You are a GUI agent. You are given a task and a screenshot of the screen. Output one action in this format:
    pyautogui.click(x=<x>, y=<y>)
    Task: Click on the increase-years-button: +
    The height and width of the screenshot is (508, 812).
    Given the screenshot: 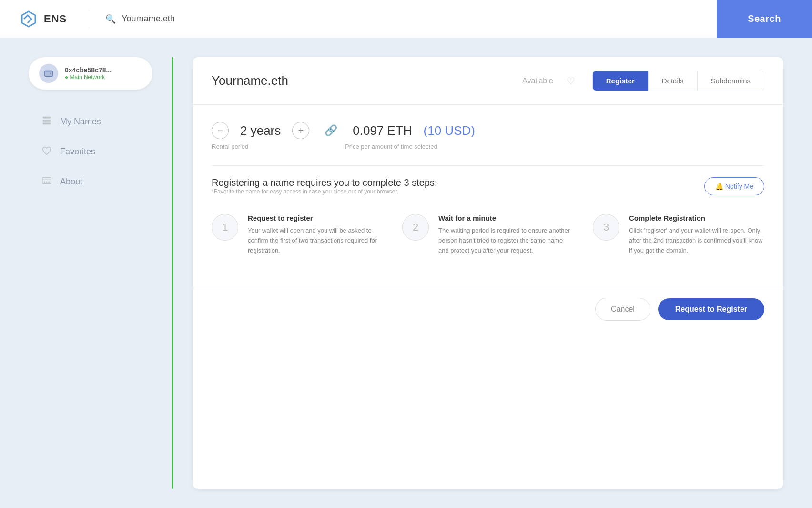 What is the action you would take?
    pyautogui.click(x=301, y=131)
    